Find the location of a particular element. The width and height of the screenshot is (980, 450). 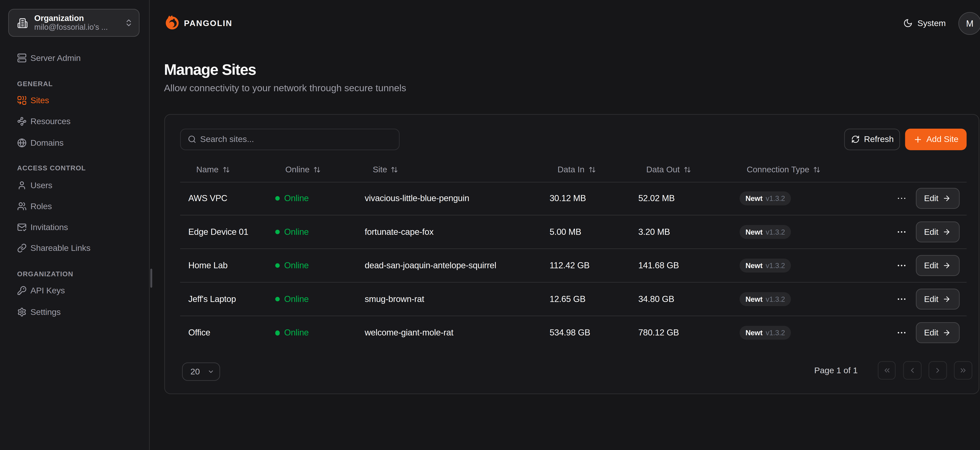

table-row: Office Online welcome-giant-mole-rat 534… is located at coordinates (573, 333).